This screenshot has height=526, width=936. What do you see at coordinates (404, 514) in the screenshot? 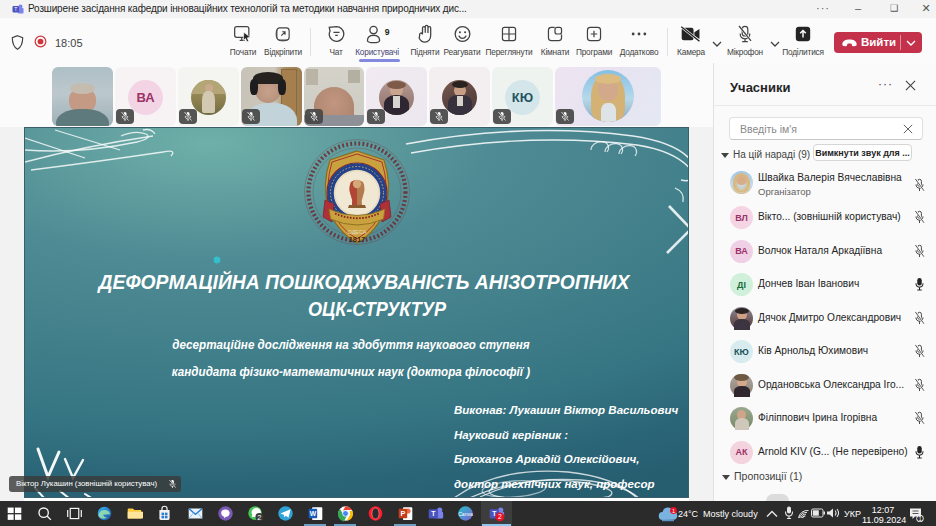
I see `svg-text: P` at bounding box center [404, 514].